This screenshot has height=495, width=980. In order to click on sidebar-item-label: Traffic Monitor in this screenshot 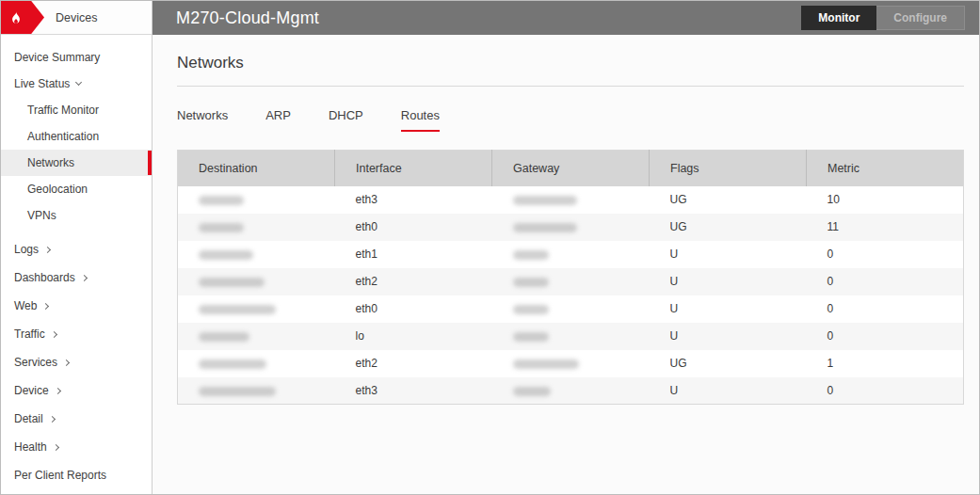, I will do `click(63, 110)`.